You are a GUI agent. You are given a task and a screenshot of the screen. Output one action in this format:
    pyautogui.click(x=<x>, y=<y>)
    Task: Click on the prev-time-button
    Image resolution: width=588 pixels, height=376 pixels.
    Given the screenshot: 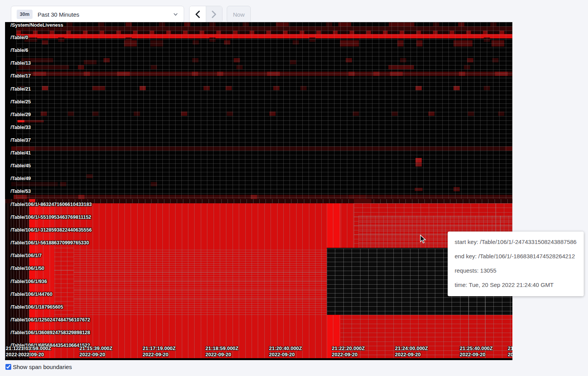 What is the action you would take?
    pyautogui.click(x=198, y=14)
    